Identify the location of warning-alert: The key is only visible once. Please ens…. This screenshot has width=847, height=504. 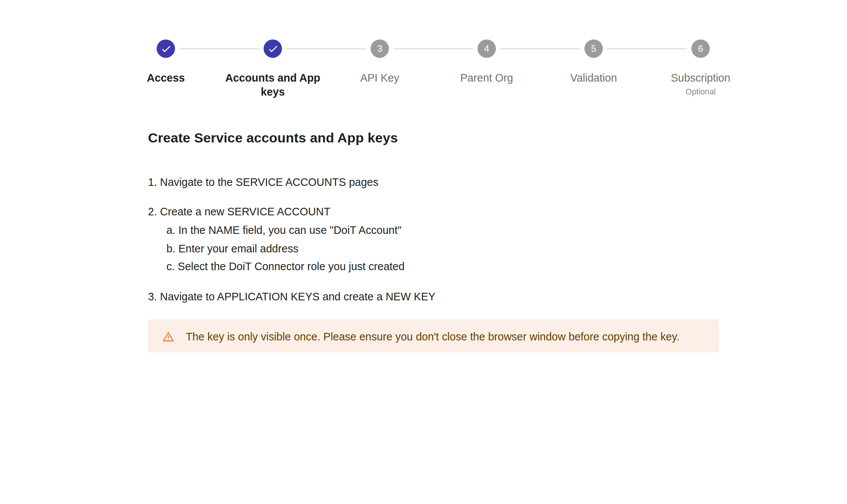
(434, 336).